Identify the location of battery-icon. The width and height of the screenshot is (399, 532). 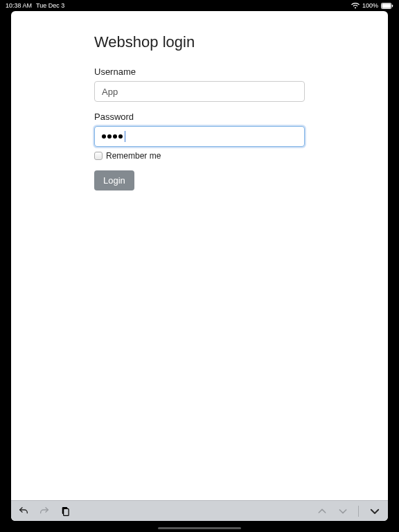
(387, 6).